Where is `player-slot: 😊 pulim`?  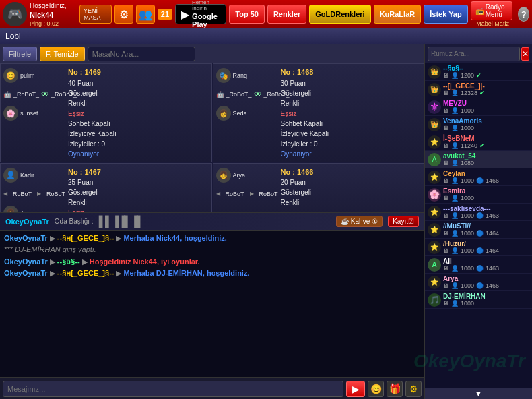 player-slot: 😊 pulim is located at coordinates (34, 75).